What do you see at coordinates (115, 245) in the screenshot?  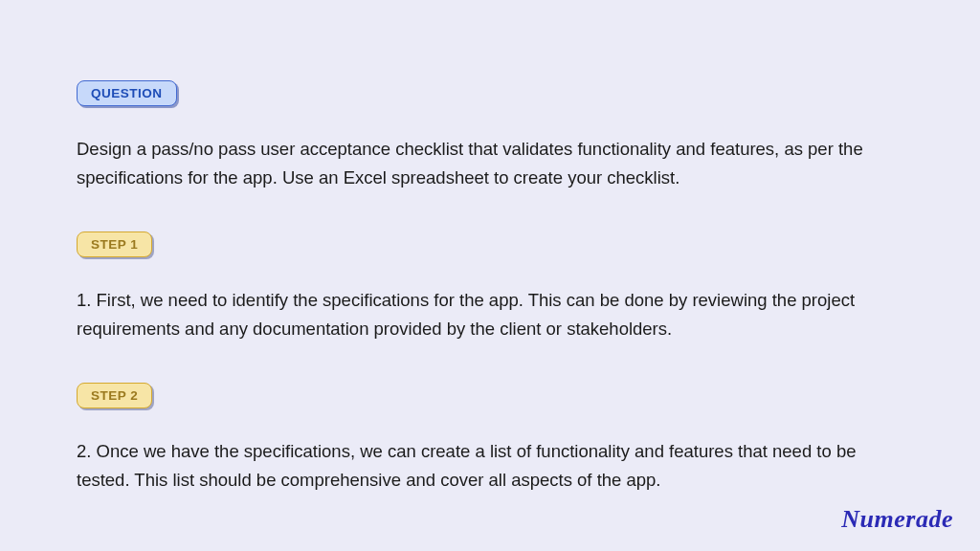 I see `step1-badge-label: STEP 1` at bounding box center [115, 245].